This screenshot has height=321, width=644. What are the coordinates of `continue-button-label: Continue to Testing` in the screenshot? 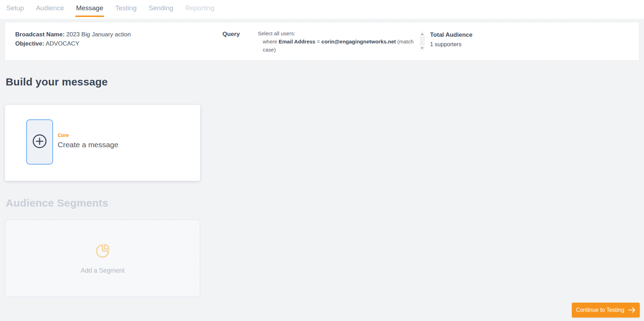 It's located at (601, 310).